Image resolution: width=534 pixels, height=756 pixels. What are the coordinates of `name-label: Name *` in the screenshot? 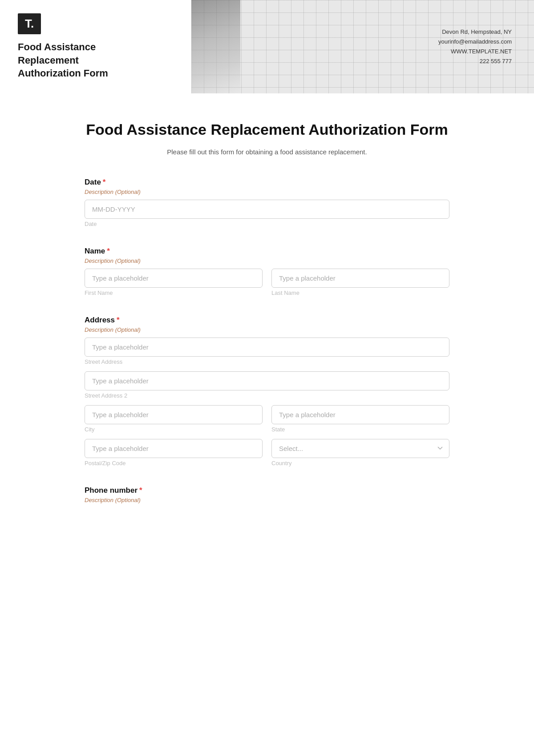 It's located at (267, 251).